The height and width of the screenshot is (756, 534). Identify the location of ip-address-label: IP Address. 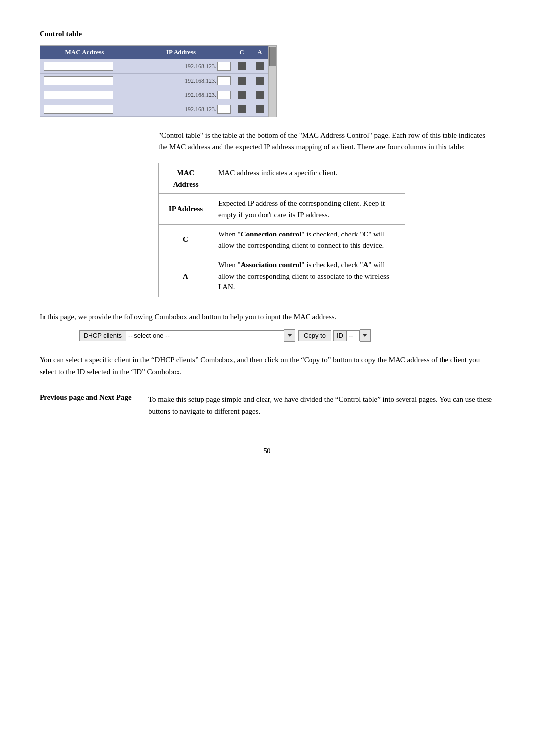
(186, 209).